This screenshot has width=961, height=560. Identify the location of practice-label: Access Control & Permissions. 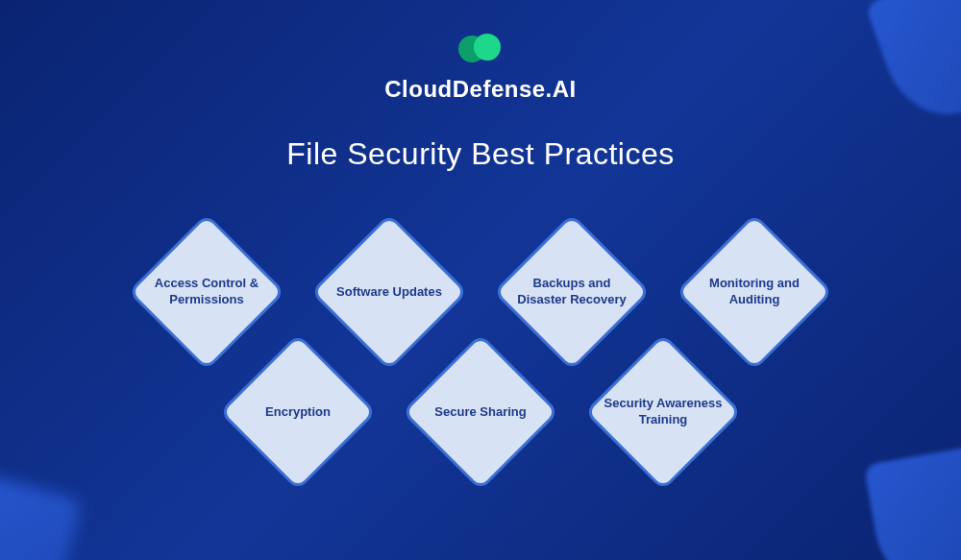
(207, 292).